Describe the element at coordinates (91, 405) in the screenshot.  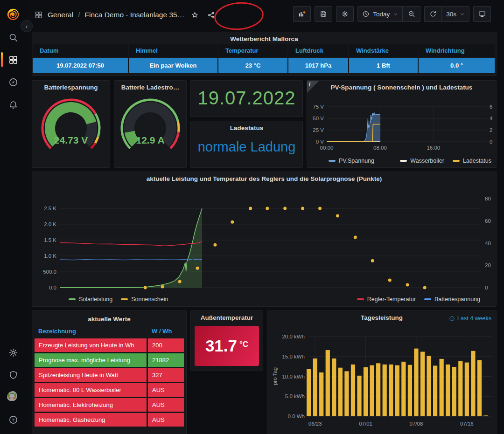
I see `table-cell: Homematic. Elektroheizung` at that location.